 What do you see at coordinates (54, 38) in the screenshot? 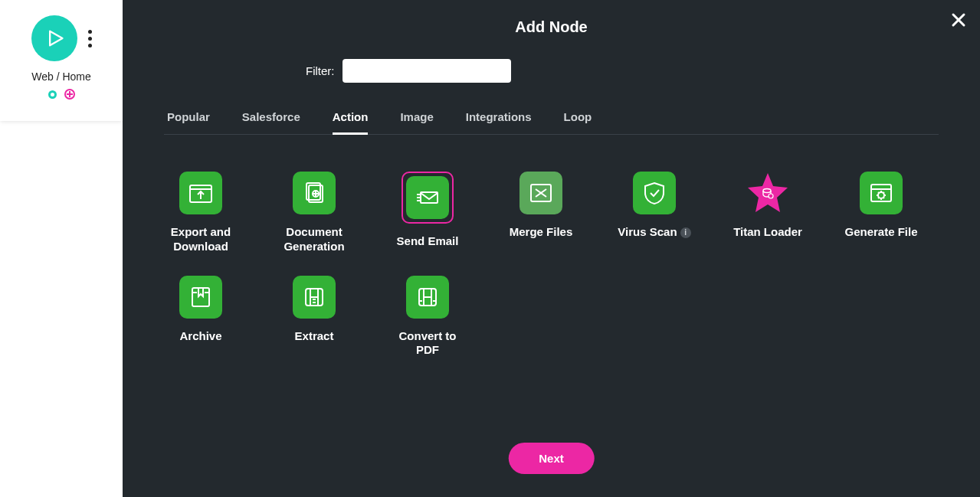
I see `play-icon` at bounding box center [54, 38].